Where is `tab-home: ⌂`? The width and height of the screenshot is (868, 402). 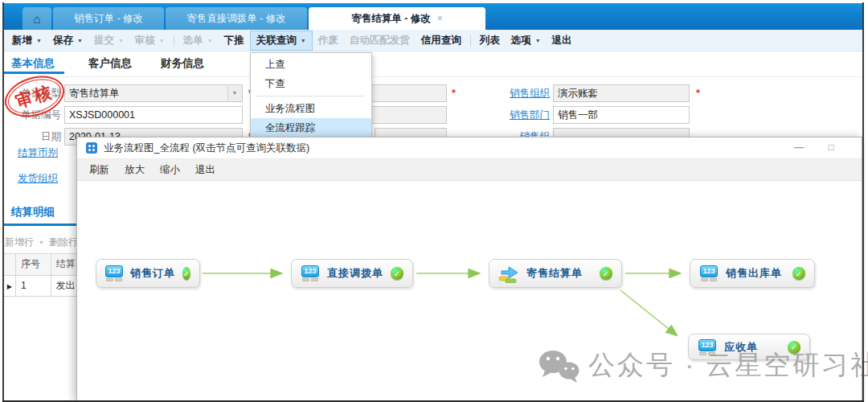 tab-home: ⌂ is located at coordinates (37, 18).